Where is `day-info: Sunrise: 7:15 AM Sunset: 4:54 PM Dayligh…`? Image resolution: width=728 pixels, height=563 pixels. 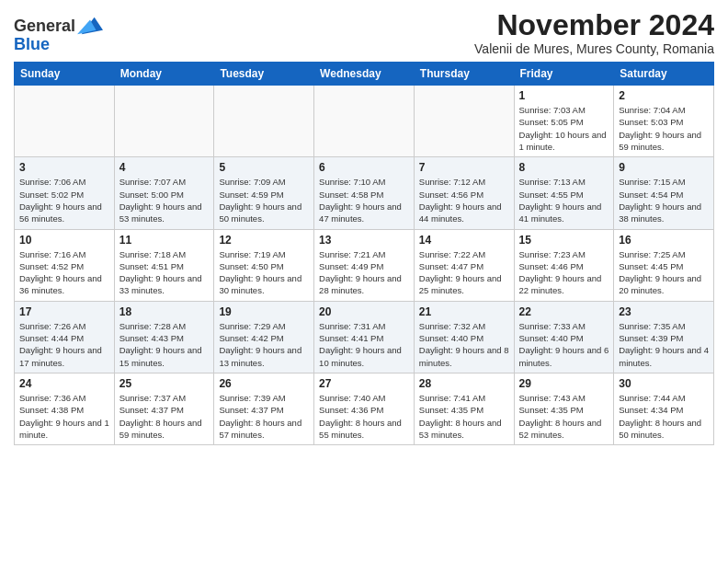 day-info: Sunrise: 7:15 AM Sunset: 4:54 PM Dayligh… is located at coordinates (664, 201).